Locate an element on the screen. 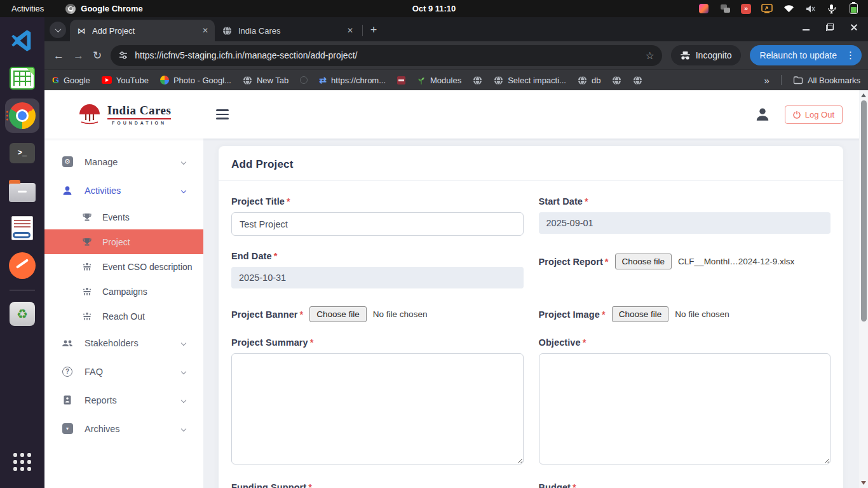  wifi-icon is located at coordinates (789, 9).